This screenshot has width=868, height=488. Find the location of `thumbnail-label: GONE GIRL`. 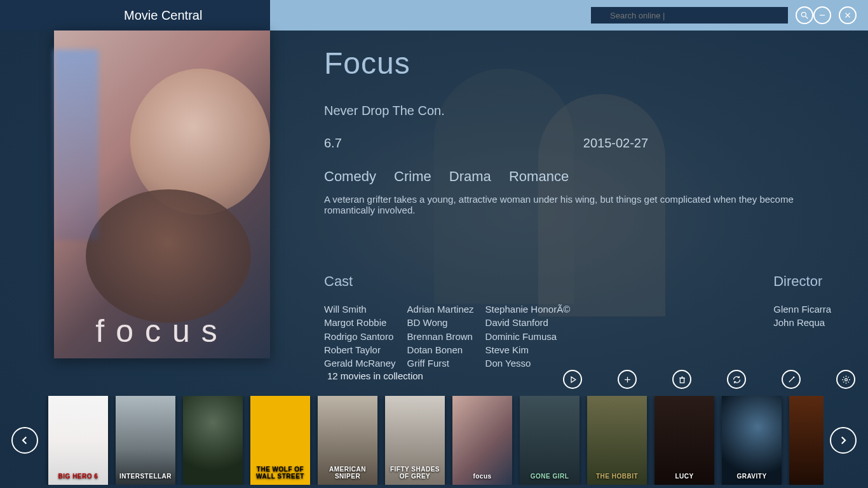

thumbnail-label: GONE GIRL is located at coordinates (550, 477).